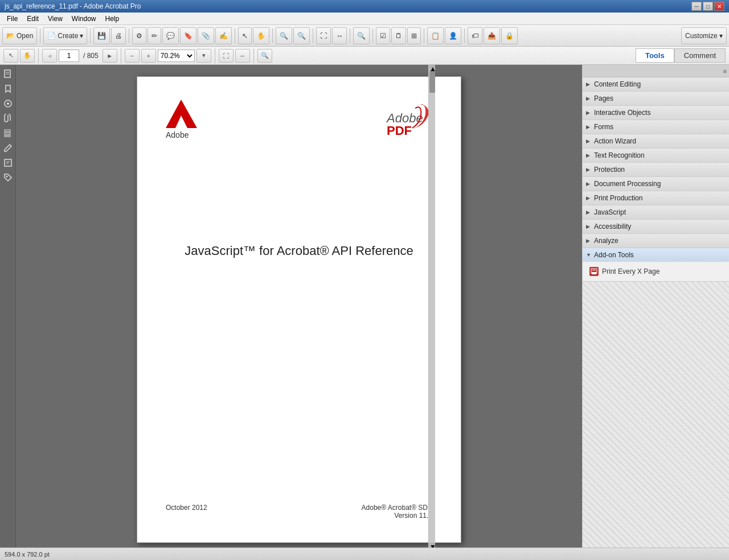 This screenshot has width=729, height=560. Describe the element at coordinates (19, 36) in the screenshot. I see `open-button: 📂 Open` at that location.